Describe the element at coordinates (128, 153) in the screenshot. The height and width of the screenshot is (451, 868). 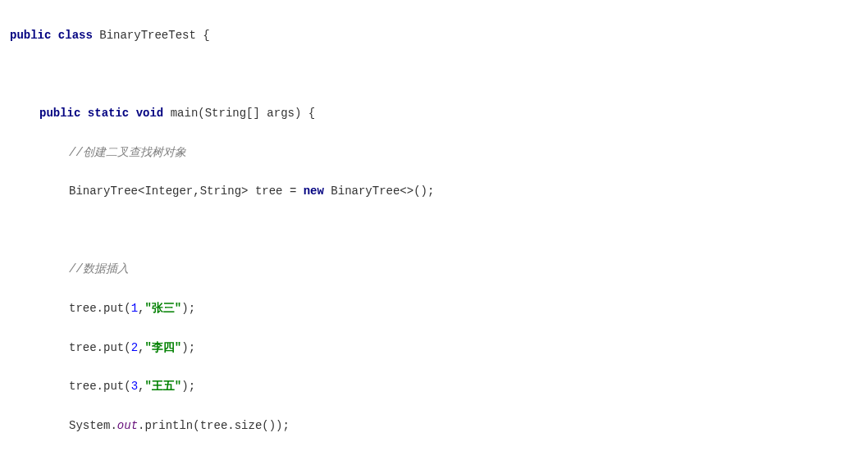
I see `comment-create: //创建二叉查找树对象` at that location.